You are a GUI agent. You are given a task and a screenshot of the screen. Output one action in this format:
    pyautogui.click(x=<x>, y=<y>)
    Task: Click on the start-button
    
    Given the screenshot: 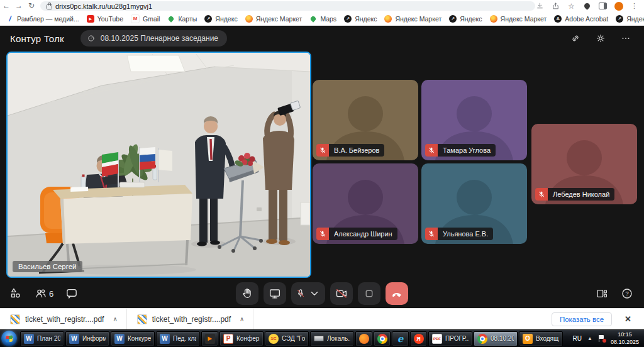 What is the action you would take?
    pyautogui.click(x=9, y=338)
    